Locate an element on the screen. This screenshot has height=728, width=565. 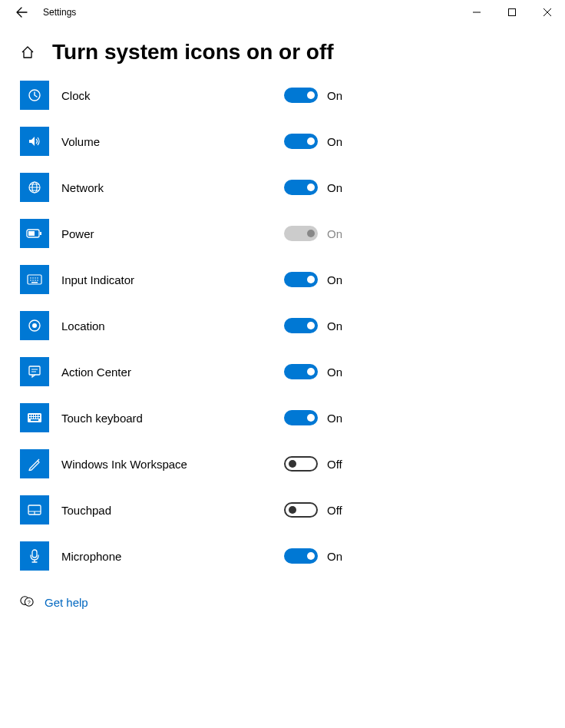
setting-label: Location is located at coordinates (161, 326).